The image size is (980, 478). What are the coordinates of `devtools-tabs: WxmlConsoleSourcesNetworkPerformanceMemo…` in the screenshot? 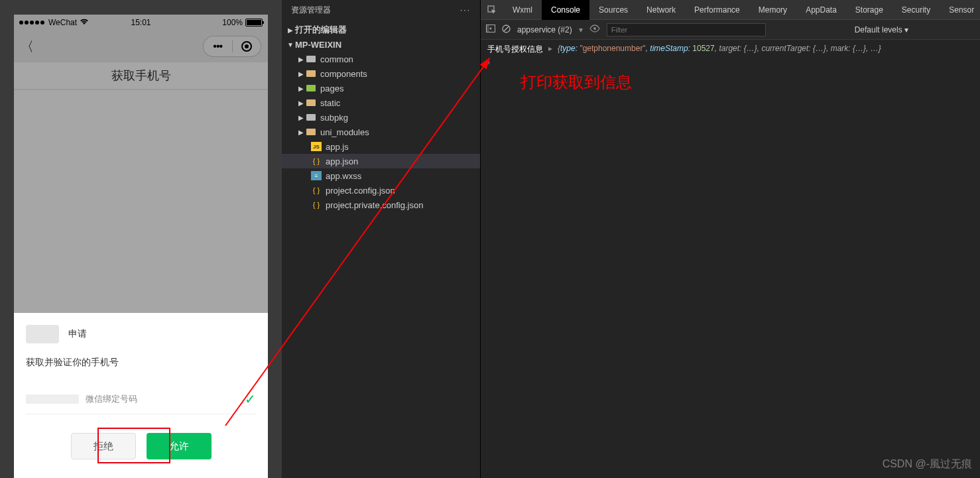 It's located at (731, 10).